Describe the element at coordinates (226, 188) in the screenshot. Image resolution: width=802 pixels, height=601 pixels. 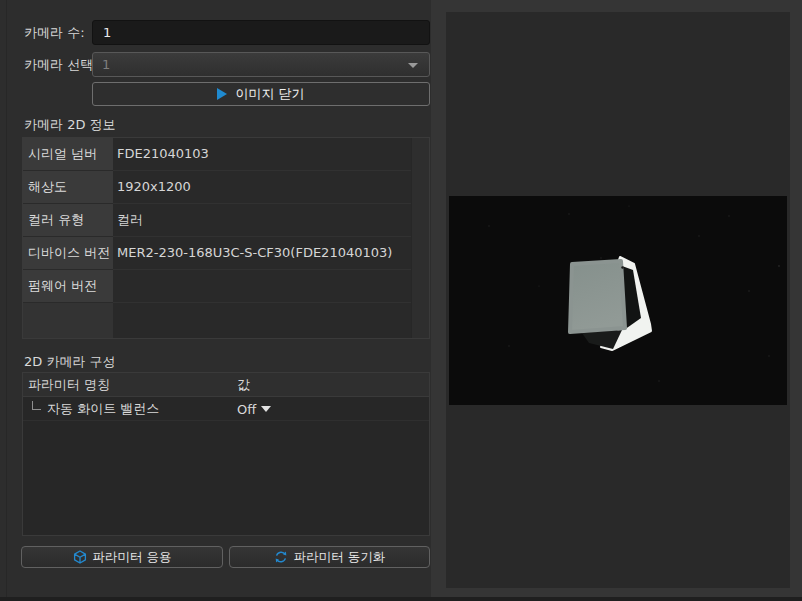
I see `table-row: 해상도 1920x1200` at that location.